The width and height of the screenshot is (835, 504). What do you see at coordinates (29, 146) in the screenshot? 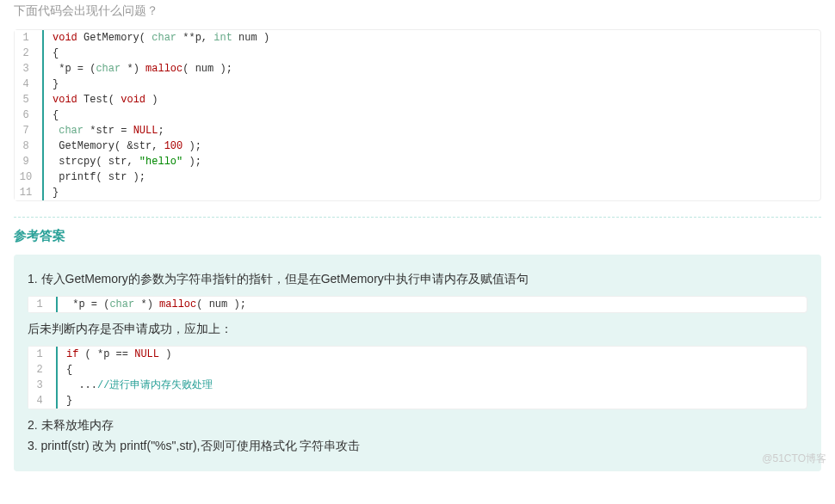
I see `line-number: 8` at bounding box center [29, 146].